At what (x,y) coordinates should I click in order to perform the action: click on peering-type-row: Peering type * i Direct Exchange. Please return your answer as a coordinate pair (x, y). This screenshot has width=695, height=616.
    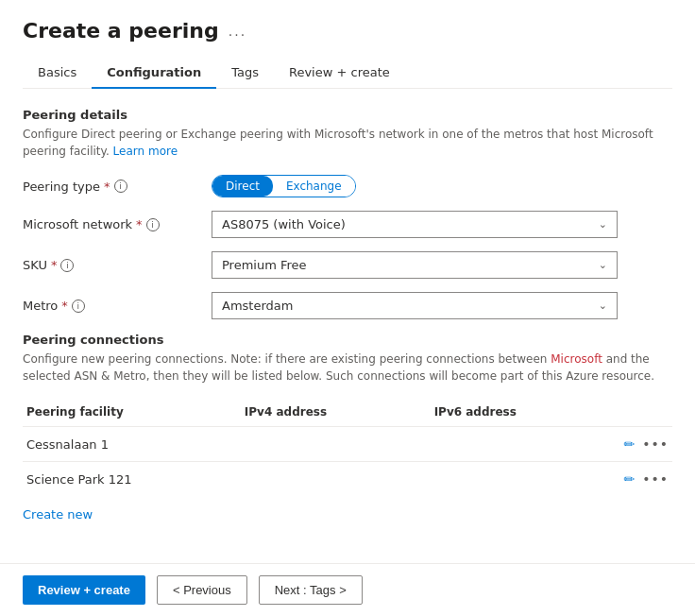
    Looking at the image, I should click on (348, 186).